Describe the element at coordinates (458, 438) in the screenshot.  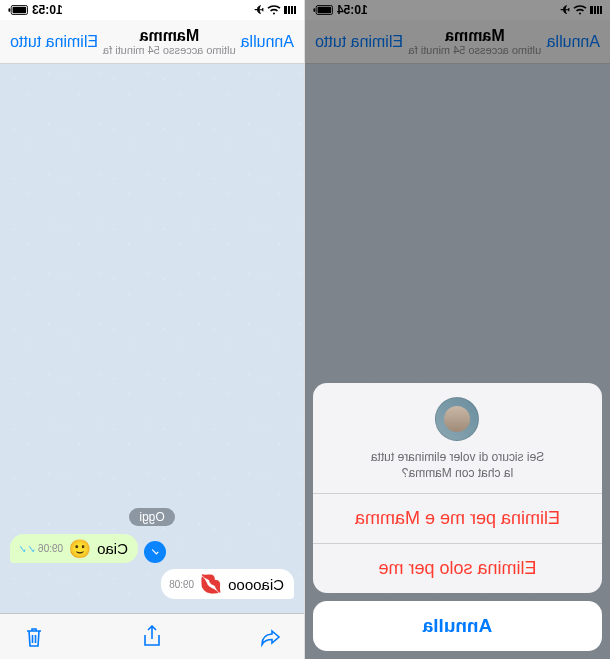
I see `sheet-header: Sei sicuro di voler eliminare tutta la c…` at that location.